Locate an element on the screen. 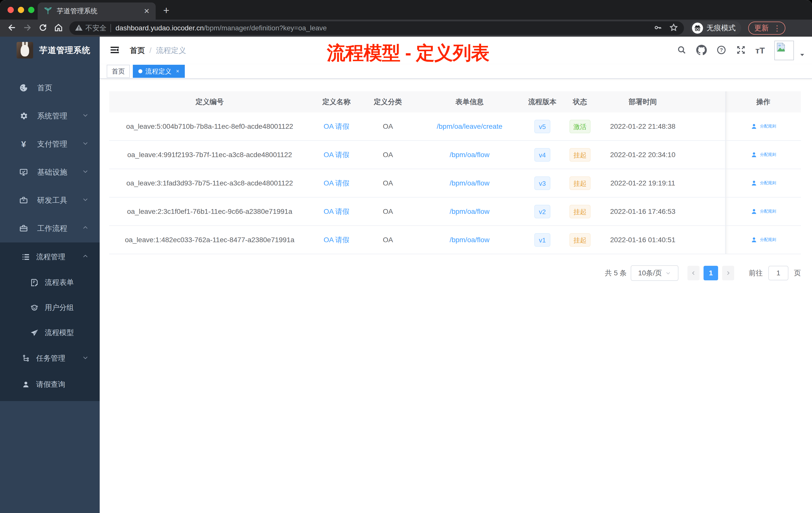 The height and width of the screenshot is (513, 812). not-secure-label: 不安全 is located at coordinates (96, 28).